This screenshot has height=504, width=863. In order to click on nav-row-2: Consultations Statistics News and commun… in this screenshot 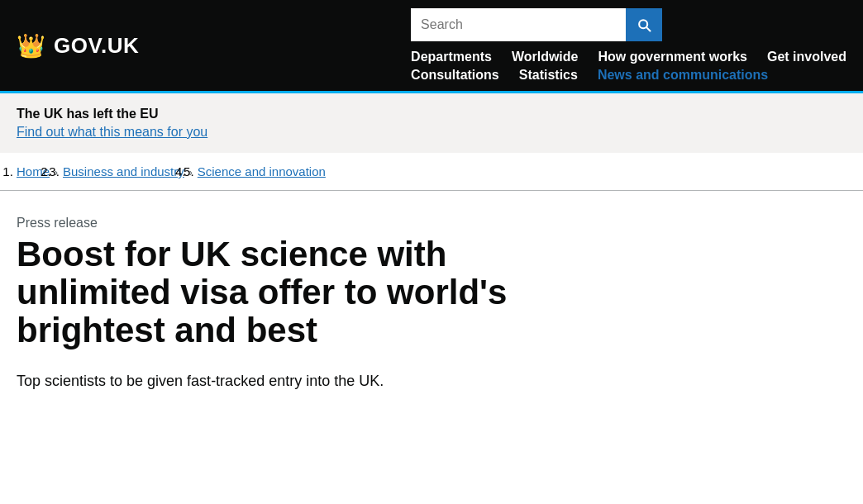, I will do `click(628, 75)`.